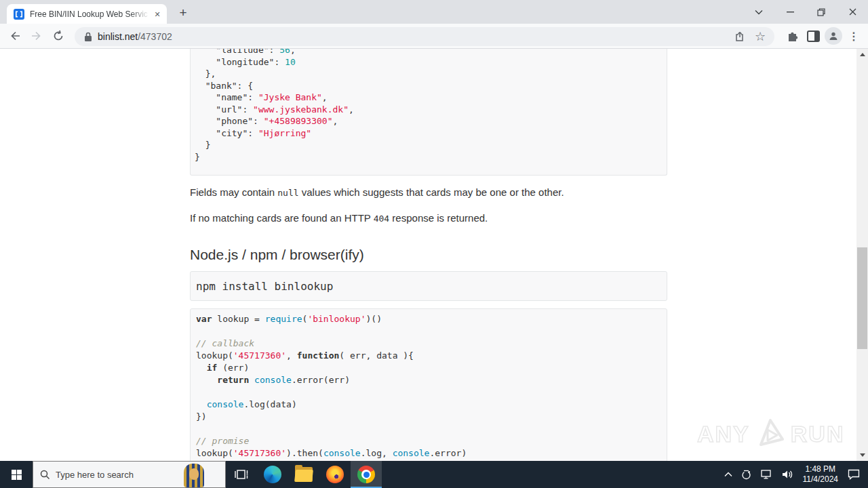 The width and height of the screenshot is (868, 488). Describe the element at coordinates (429, 218) in the screenshot. I see `paragraph-http-404: If no matching cards are found an HTTP 4…` at that location.